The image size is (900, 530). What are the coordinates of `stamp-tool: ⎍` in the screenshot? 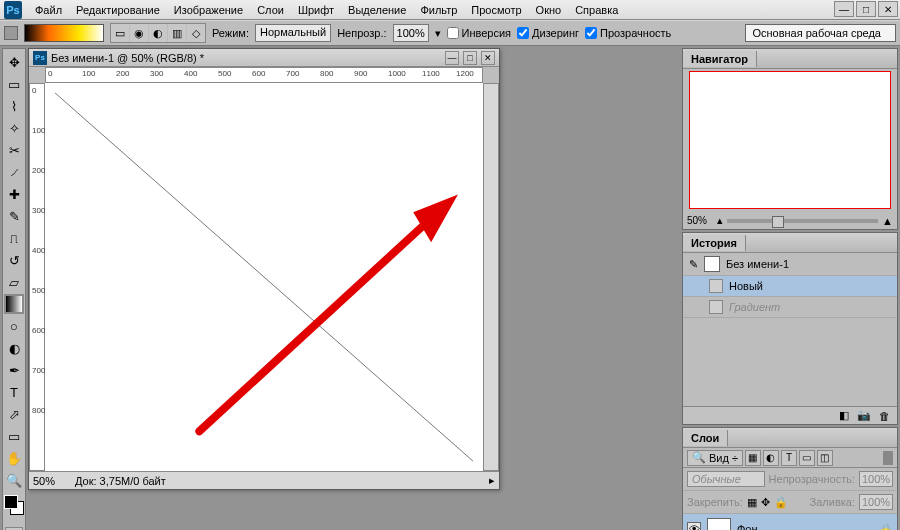 It's located at (14, 238).